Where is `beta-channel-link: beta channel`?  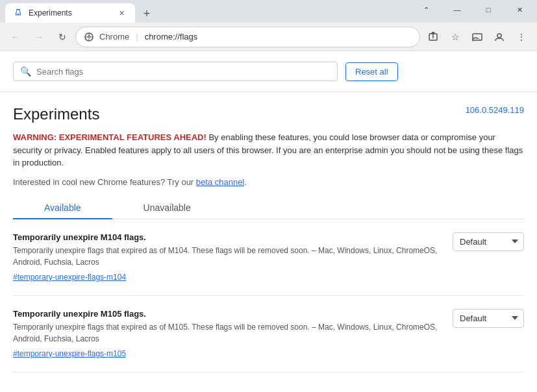 beta-channel-link: beta channel is located at coordinates (220, 182).